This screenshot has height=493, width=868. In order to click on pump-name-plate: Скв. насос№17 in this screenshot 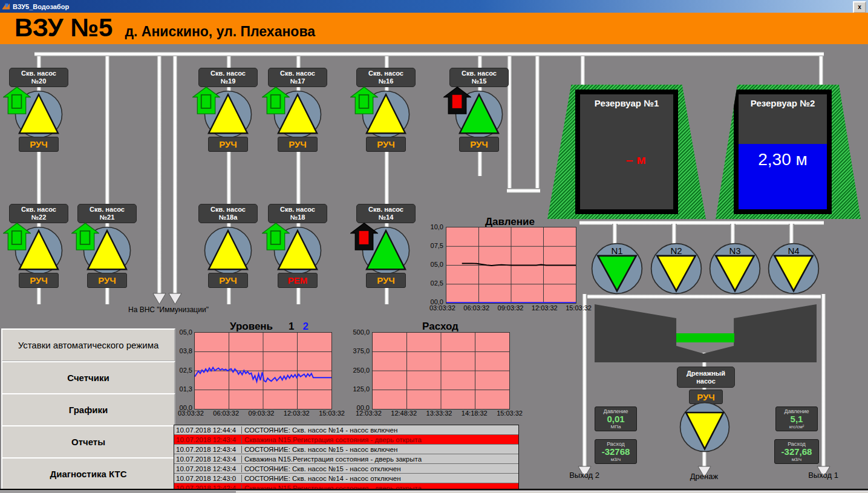, I will do `click(298, 77)`.